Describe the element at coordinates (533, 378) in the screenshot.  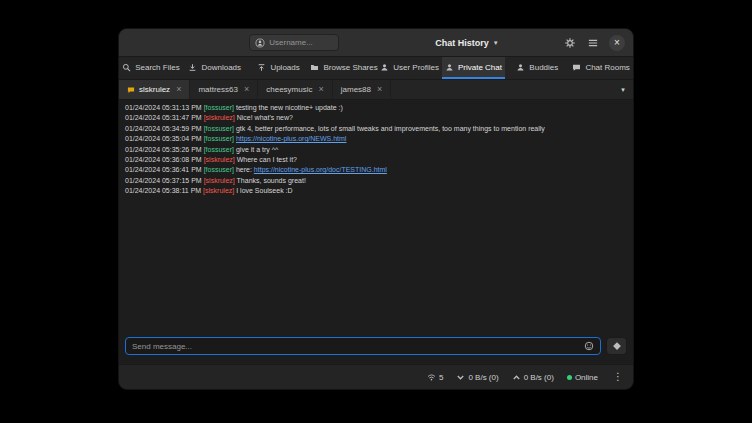
I see `upload-rate-status: 0 B/s (0)` at that location.